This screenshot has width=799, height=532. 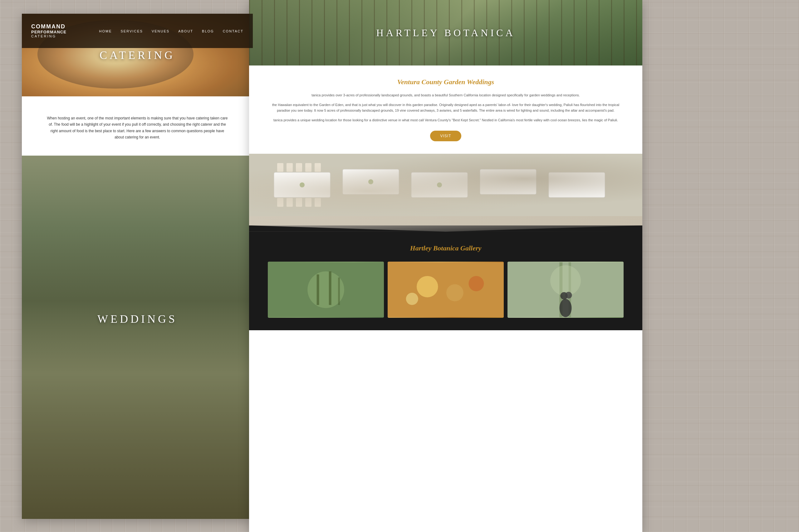 I want to click on navigation: COMMAND PERFORMANCE CATERING HOME SERVIC…, so click(x=137, y=31).